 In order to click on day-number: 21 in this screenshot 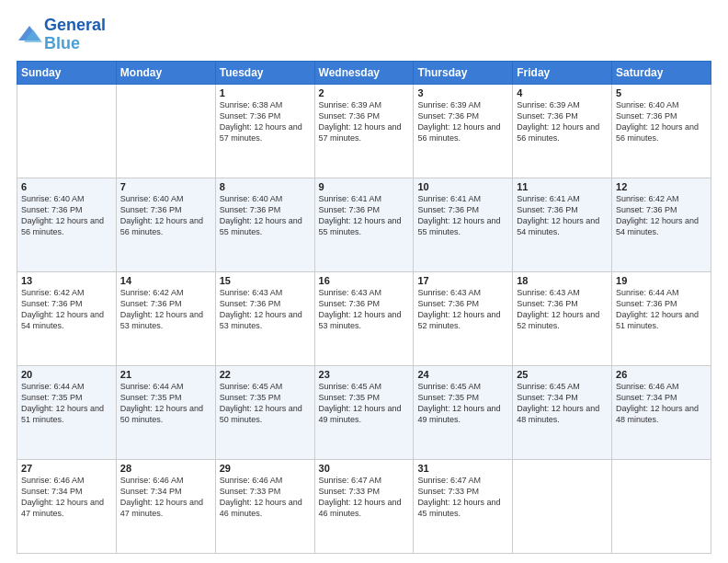, I will do `click(165, 374)`.